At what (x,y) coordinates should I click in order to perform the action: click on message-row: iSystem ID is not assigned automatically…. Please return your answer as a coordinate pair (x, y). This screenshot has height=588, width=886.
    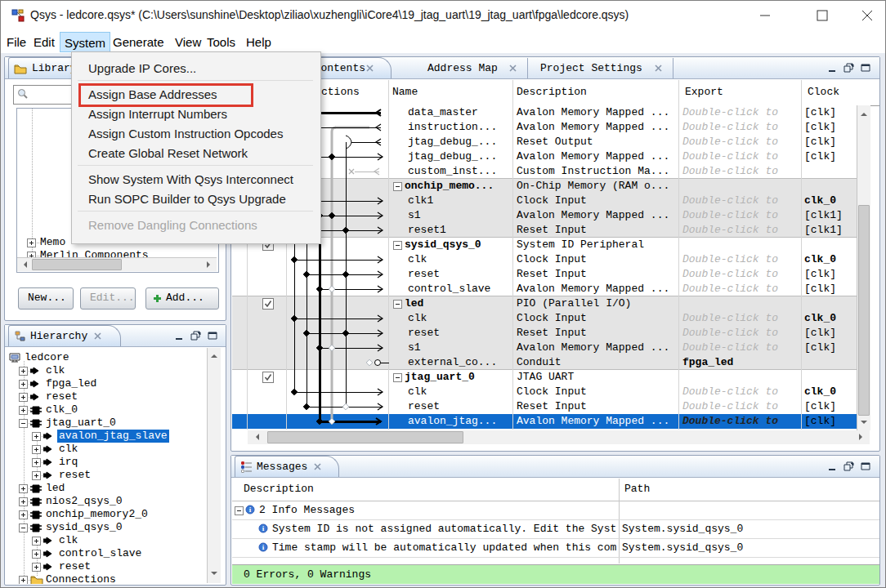
    Looking at the image, I should click on (556, 529).